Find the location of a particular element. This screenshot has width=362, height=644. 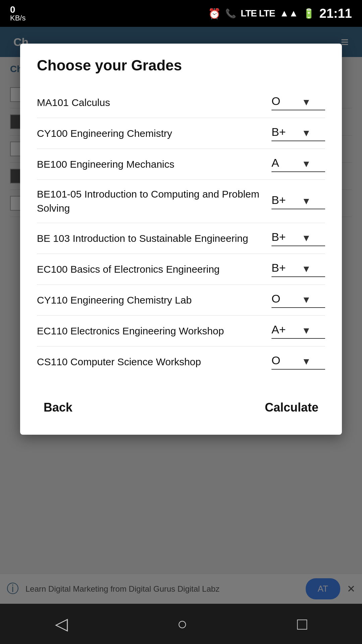

grade-select-ma101: O ▼ is located at coordinates (298, 103).